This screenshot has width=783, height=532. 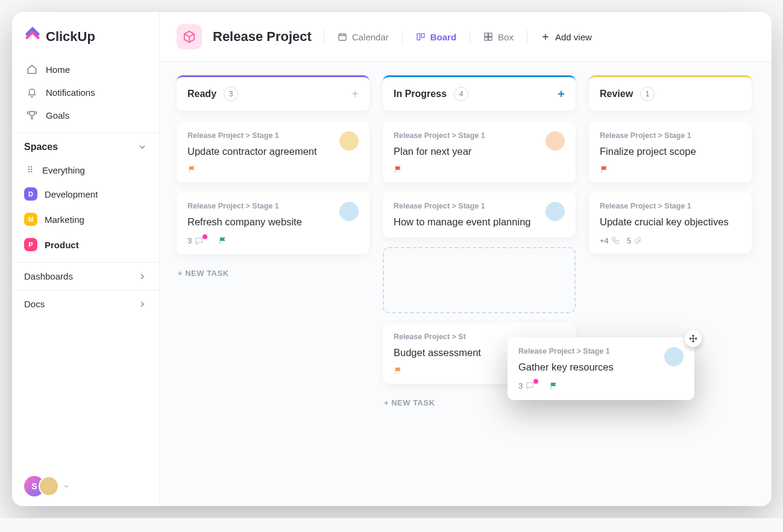 I want to click on caret-down-icon, so click(x=66, y=486).